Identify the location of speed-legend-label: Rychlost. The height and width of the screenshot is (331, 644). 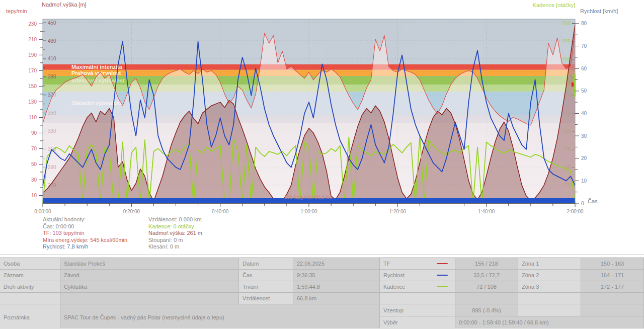
(394, 275).